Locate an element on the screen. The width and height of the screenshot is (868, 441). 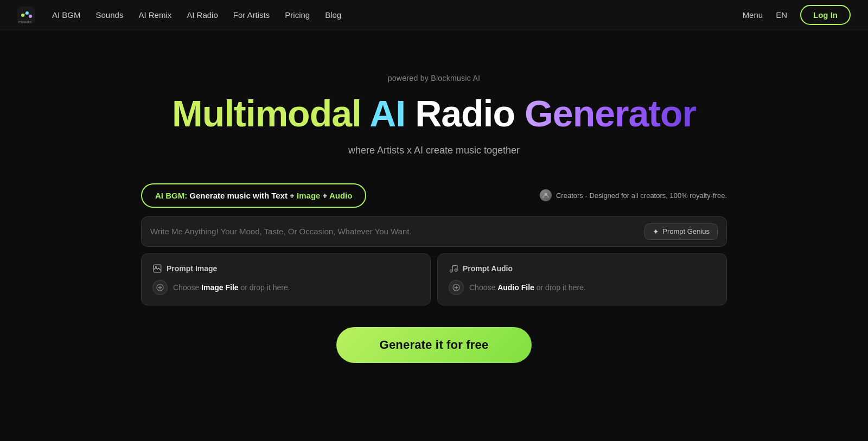
tab-bar: AI BGM: Generate music with Text + Image… is located at coordinates (434, 195).